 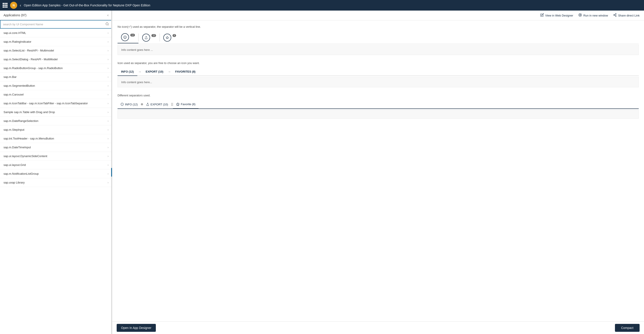 What do you see at coordinates (56, 86) in the screenshot?
I see `list-item: sap.m.SegmentedButton ›` at bounding box center [56, 86].